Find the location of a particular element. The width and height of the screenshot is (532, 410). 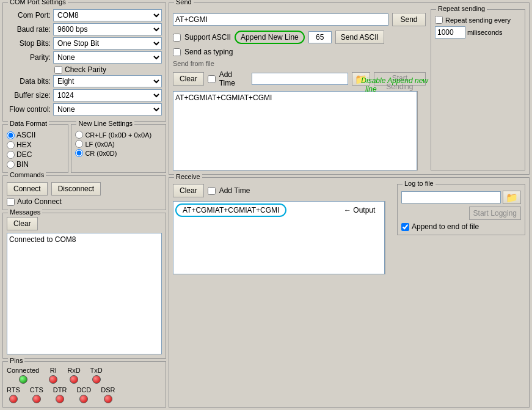

pins-group: Pins Connected RI RxD TxD is located at coordinates (84, 384).